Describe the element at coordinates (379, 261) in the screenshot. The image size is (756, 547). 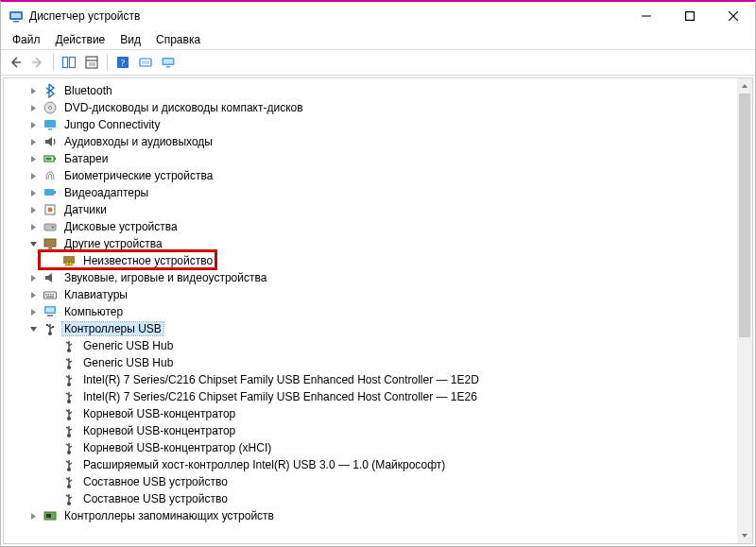
I see `tree-node-unknown: Неизвестное устройство` at that location.